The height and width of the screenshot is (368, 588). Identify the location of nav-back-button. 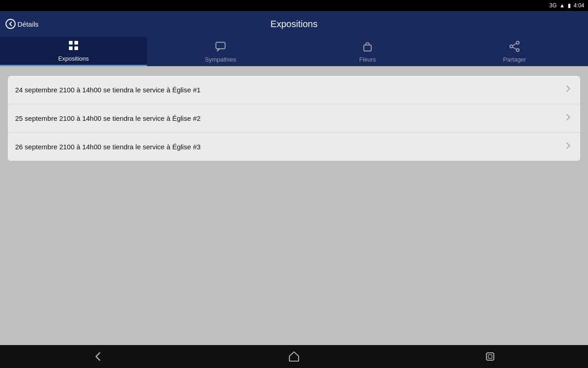
(98, 357).